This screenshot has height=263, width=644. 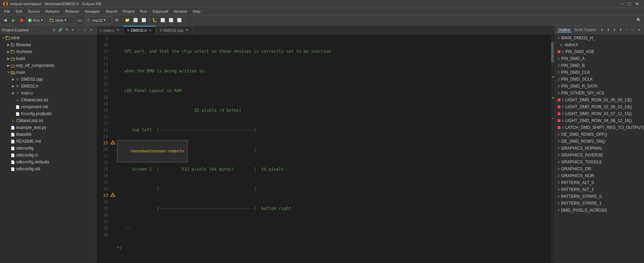 I want to click on tb-btn-4: ⬜, so click(x=163, y=20).